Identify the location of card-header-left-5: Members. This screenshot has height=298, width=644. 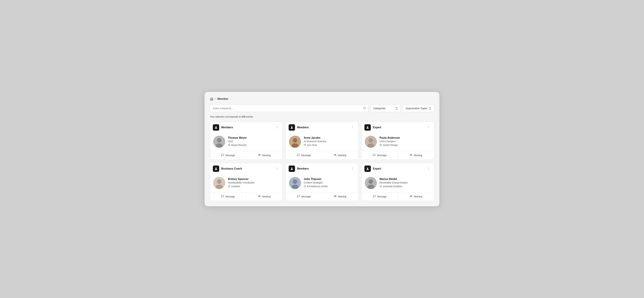
(299, 169).